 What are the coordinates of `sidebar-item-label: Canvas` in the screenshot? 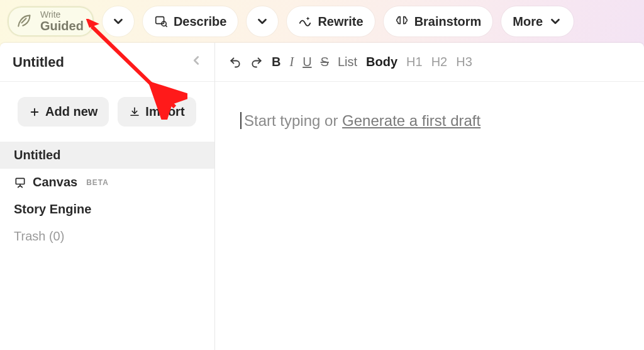 It's located at (55, 183).